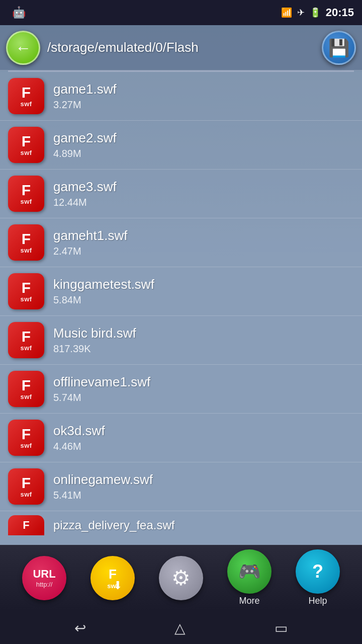 The image size is (362, 644). I want to click on file-name: game2.swf, so click(85, 138).